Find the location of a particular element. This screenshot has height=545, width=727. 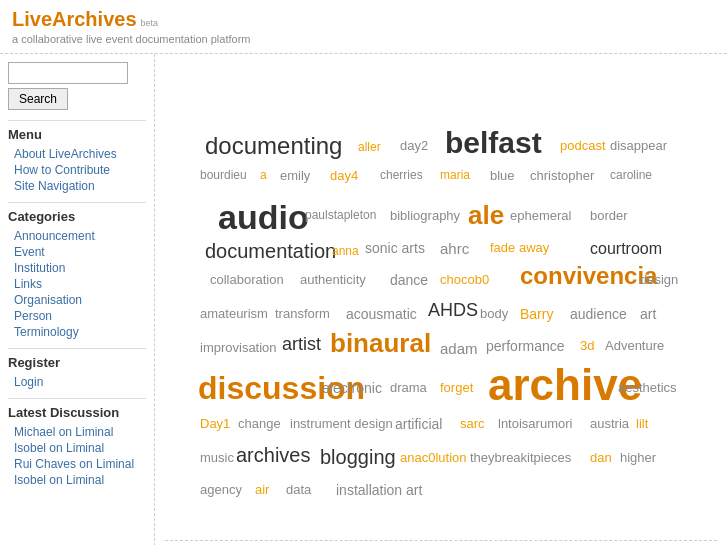

logo-text: LiveArchives is located at coordinates (74, 20).